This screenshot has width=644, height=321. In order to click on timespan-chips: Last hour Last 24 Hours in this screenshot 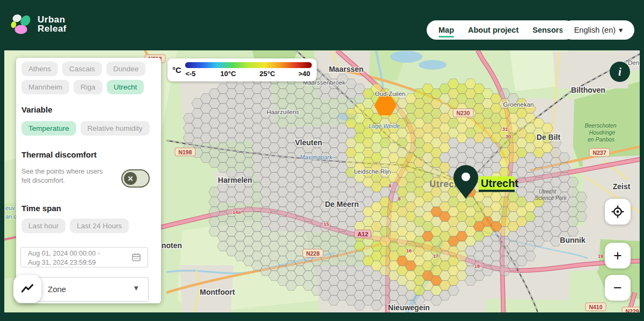, I will do `click(75, 226)`.